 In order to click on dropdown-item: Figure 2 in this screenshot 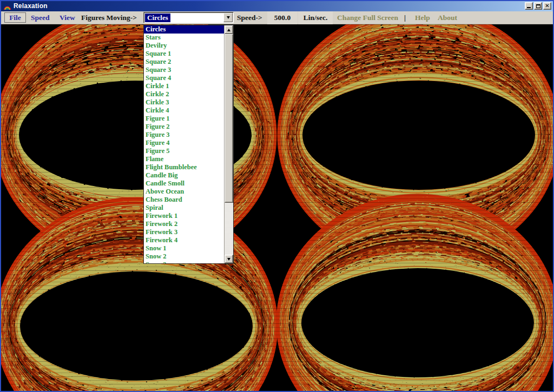, I will do `click(184, 127)`.